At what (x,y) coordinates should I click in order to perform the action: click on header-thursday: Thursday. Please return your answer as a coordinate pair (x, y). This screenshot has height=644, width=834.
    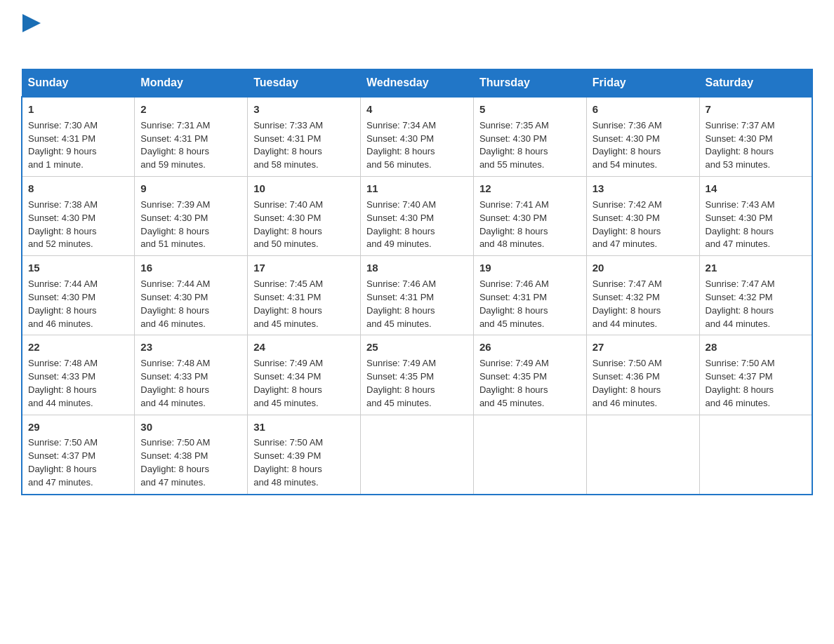
    Looking at the image, I should click on (529, 83).